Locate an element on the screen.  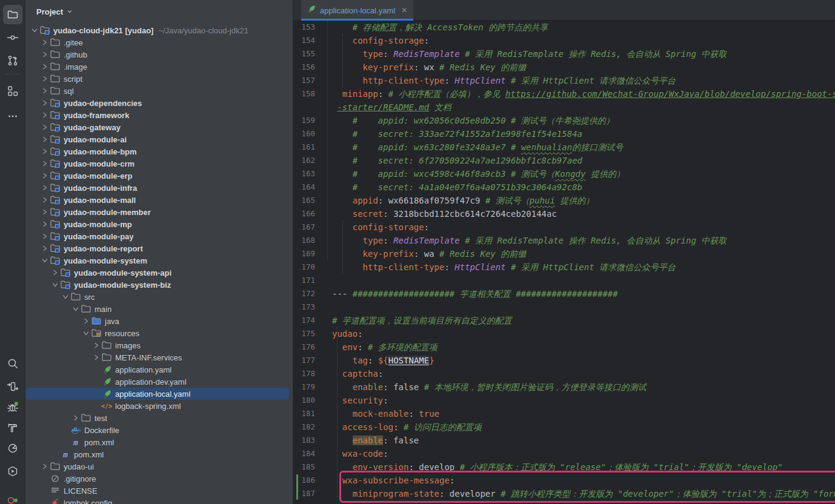
tree-row: lombok.config is located at coordinates (158, 500).